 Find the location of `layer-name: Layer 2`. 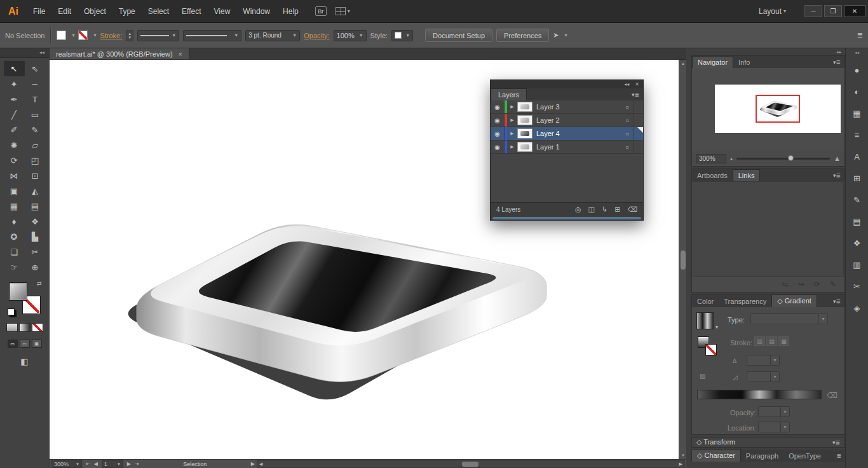

layer-name: Layer 2 is located at coordinates (578, 120).